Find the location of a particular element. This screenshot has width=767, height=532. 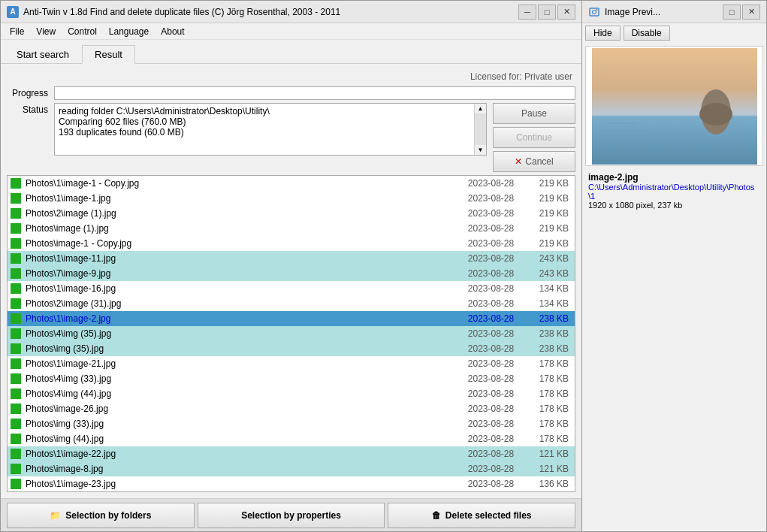

list-item: Photos\image-26.jpg2023-08-28178 KB is located at coordinates (291, 409).